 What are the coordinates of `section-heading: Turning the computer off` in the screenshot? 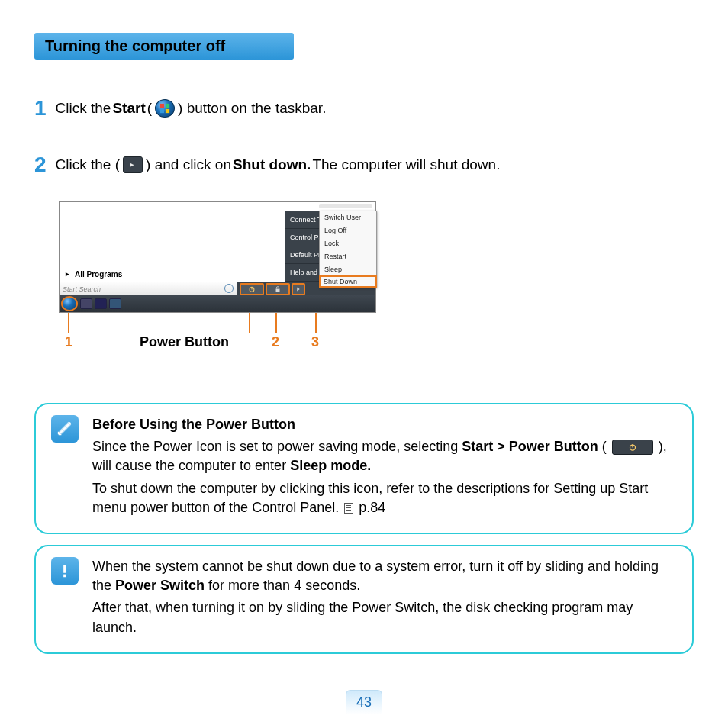 It's located at (164, 46).